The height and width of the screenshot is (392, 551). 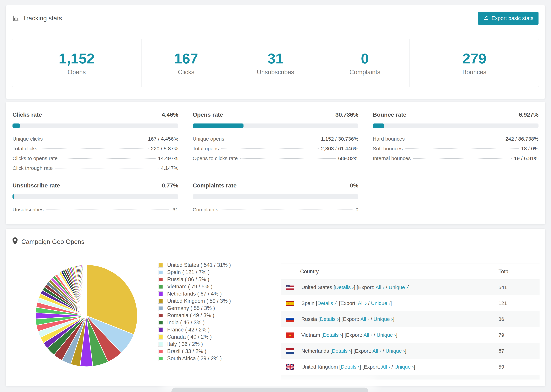 I want to click on legend-item-spain: Spain ( 121 / 7% ), so click(x=195, y=272).